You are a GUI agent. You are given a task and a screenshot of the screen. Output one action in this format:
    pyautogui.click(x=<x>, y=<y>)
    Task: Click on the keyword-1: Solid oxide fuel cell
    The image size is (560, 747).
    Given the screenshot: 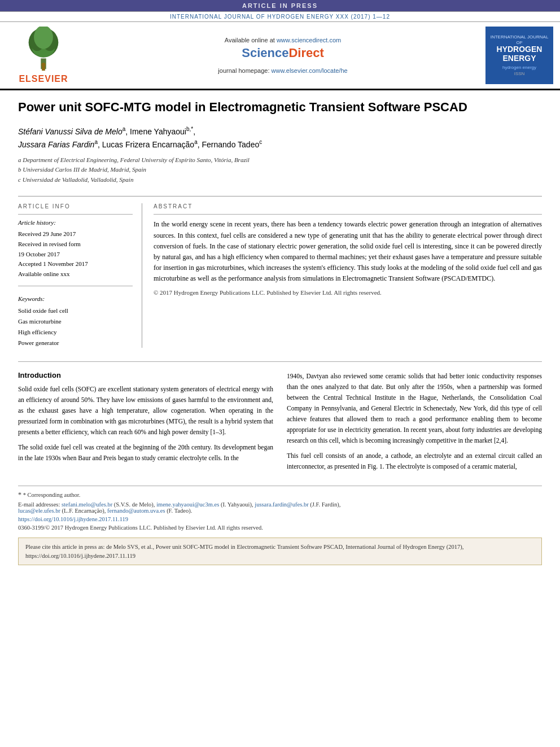 What is the action you would take?
    pyautogui.click(x=76, y=311)
    